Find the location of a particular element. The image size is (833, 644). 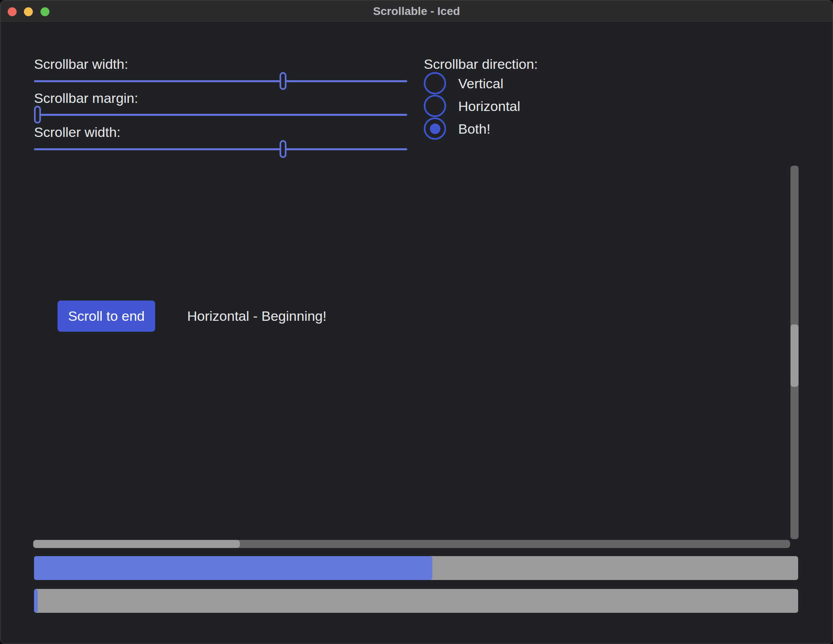

scrollbar-margin-slider is located at coordinates (220, 115).